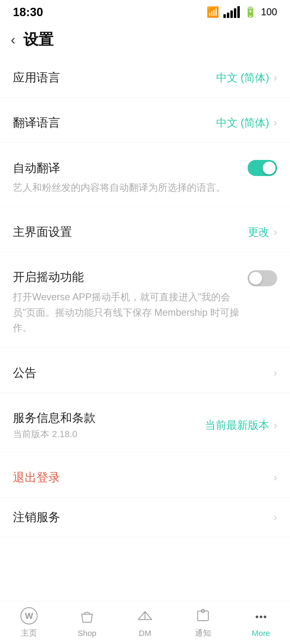  What do you see at coordinates (145, 303) in the screenshot?
I see `shake-section: 开启摇动功能 打开Weverse APP摇动手机，就可直接进入"我的会员"页面。…` at bounding box center [145, 303].